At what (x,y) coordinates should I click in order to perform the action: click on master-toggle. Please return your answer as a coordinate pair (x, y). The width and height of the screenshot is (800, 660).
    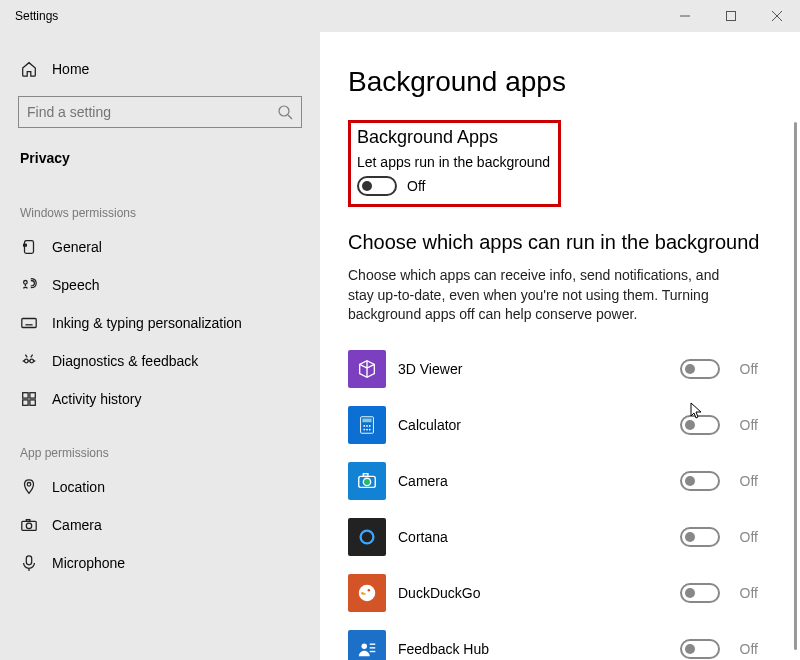
    Looking at the image, I should click on (377, 186).